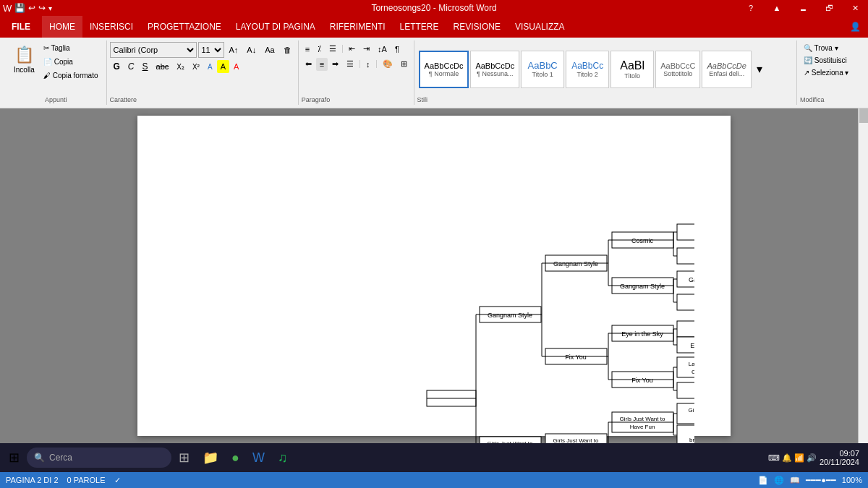 The height and width of the screenshot is (488, 868). Describe the element at coordinates (366, 49) in the screenshot. I see `increase-indent-button: ⇥` at that location.